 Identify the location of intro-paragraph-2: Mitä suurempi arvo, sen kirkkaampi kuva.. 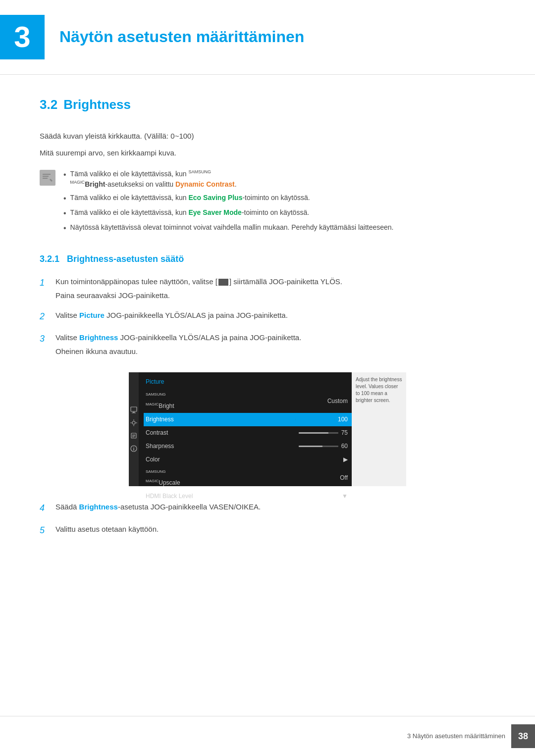
(268, 153).